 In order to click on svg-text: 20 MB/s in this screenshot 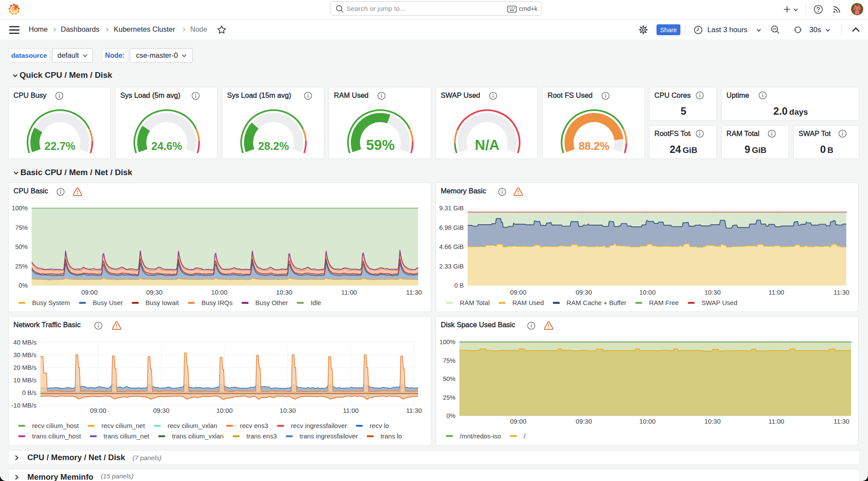, I will do `click(25, 368)`.